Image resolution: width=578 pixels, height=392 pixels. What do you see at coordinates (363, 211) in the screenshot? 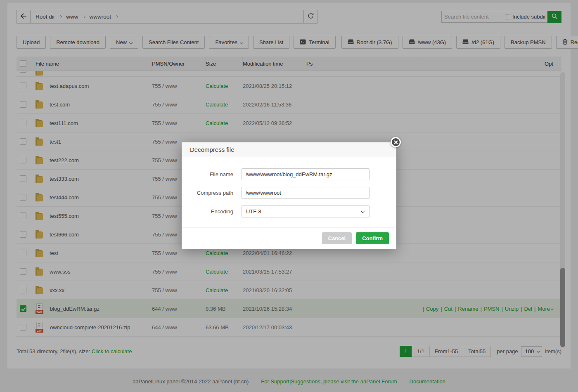
I see `chevron-down-icon` at bounding box center [363, 211].